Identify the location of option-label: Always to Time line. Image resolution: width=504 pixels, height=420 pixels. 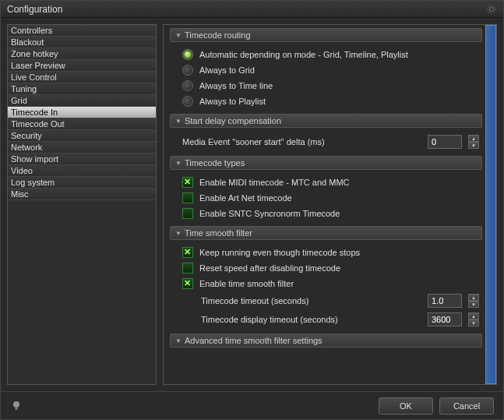
(236, 86).